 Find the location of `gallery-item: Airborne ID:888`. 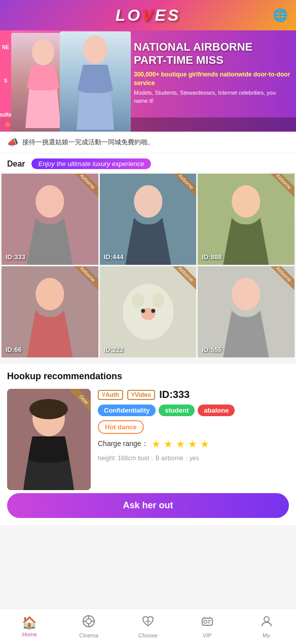

gallery-item: Airborne ID:888 is located at coordinates (246, 219).